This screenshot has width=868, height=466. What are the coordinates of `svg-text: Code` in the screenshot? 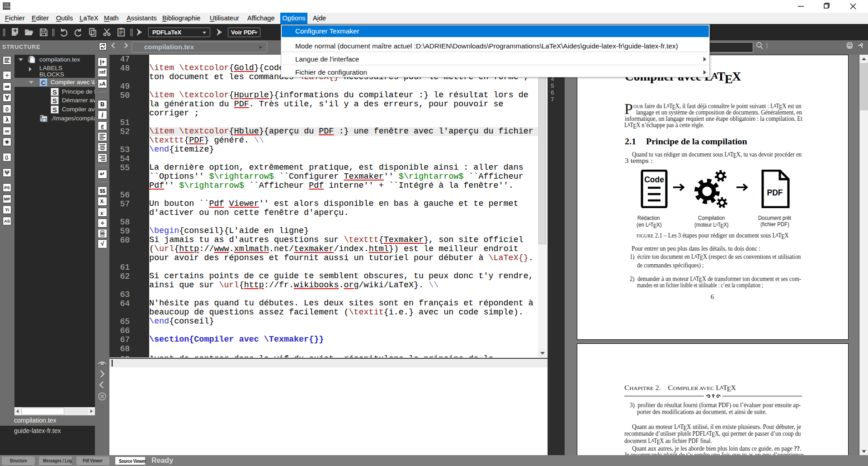 It's located at (654, 180).